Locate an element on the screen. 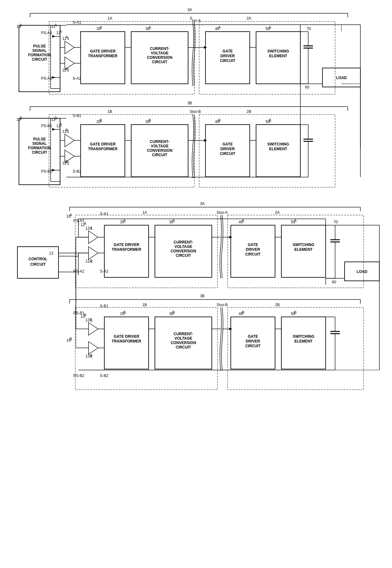 This screenshot has width=392, height=568. gate-driver-label-a-bottom: GATE DRIVER is located at coordinates (126, 245).